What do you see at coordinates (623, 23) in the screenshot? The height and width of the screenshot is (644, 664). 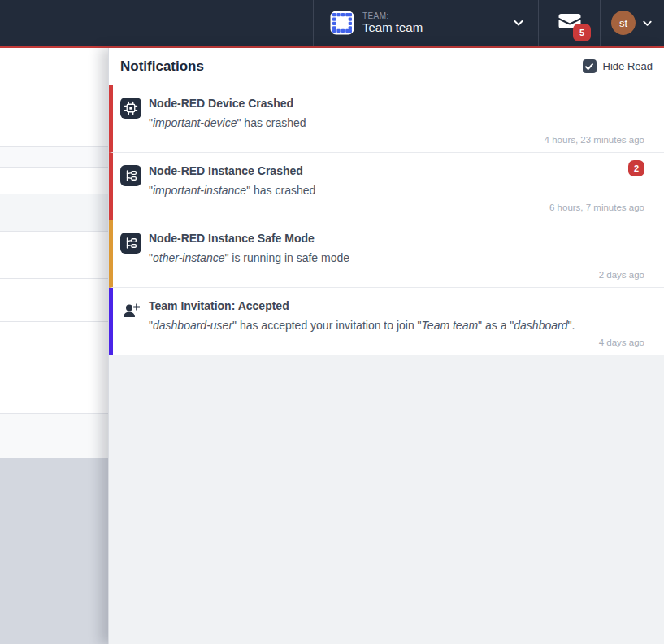 I see `user-avatar: st` at bounding box center [623, 23].